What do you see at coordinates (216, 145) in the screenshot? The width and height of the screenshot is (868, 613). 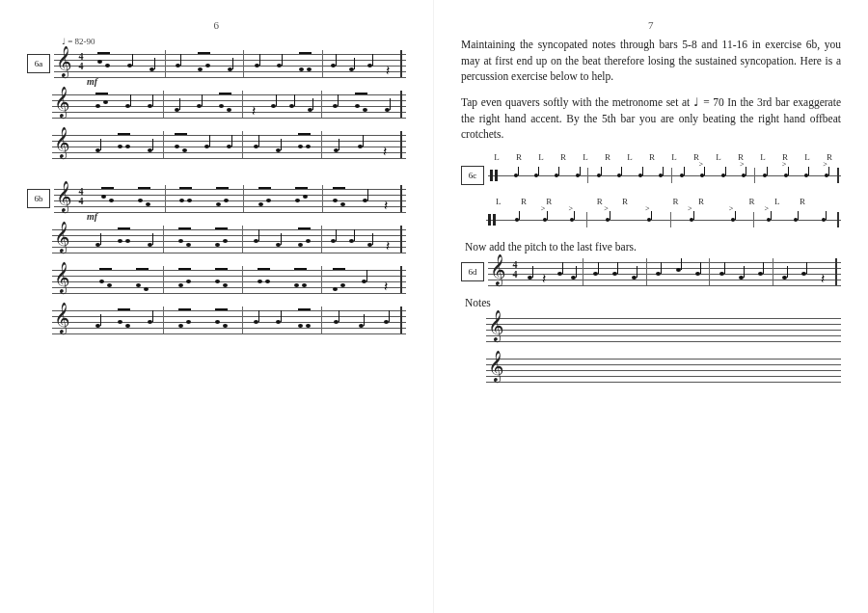 I see `system-6a-3: 𝄞` at bounding box center [216, 145].